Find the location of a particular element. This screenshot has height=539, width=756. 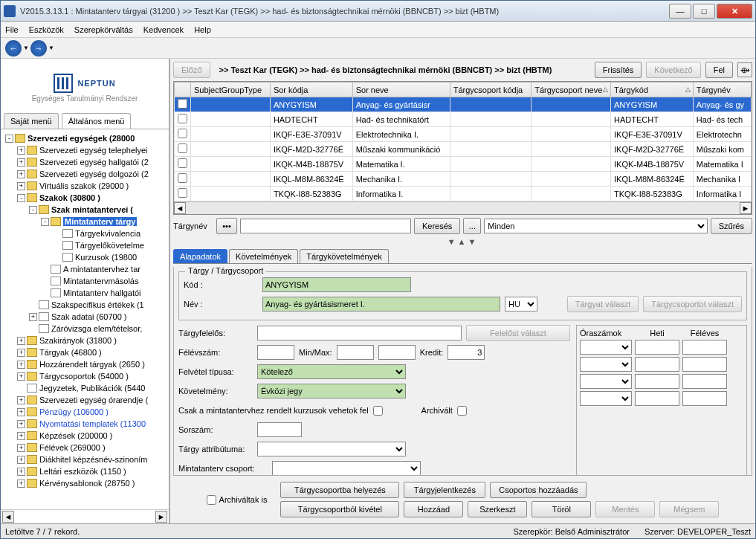

column-header is located at coordinates (183, 90).